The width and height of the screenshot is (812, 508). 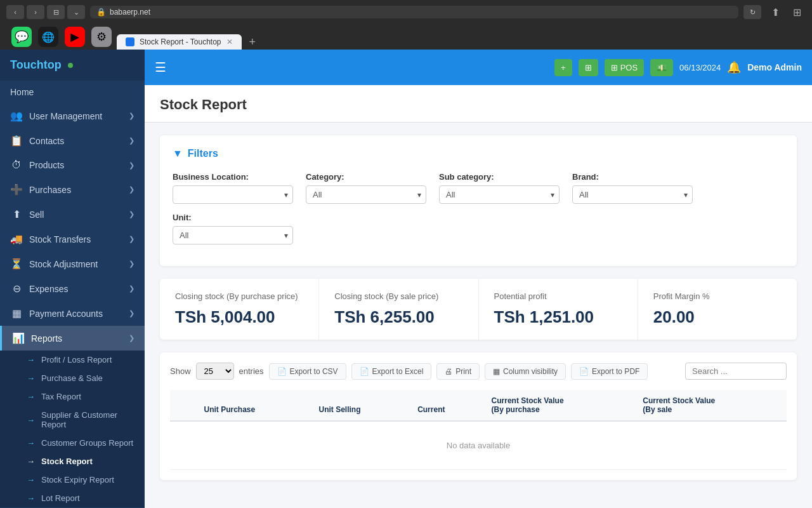 What do you see at coordinates (528, 405) in the screenshot?
I see `th-stock-value-purchase-label: Current Stock Value(By purchase` at bounding box center [528, 405].